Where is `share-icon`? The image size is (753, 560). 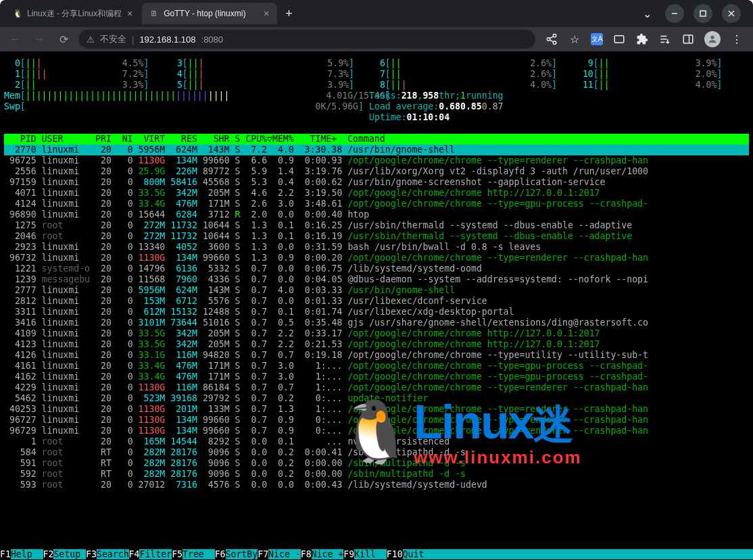
share-icon is located at coordinates (552, 39).